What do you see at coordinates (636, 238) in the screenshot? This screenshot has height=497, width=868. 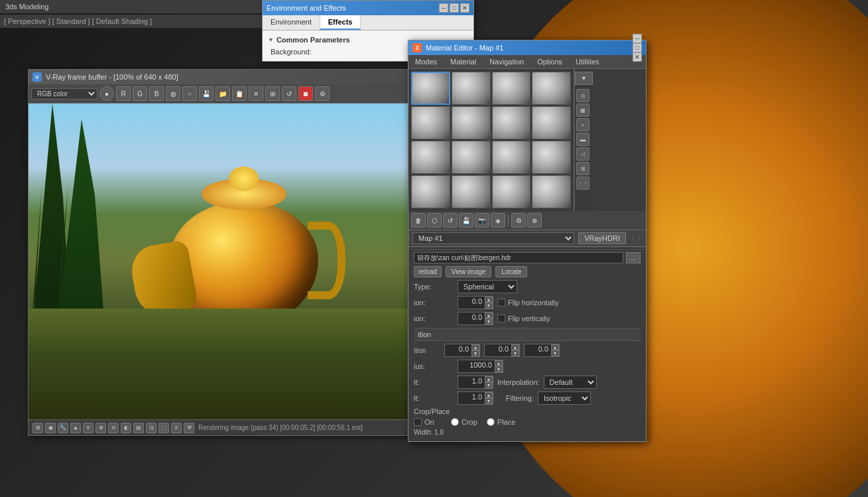 I see `mat-more-btn: ⋮⋮` at bounding box center [636, 238].